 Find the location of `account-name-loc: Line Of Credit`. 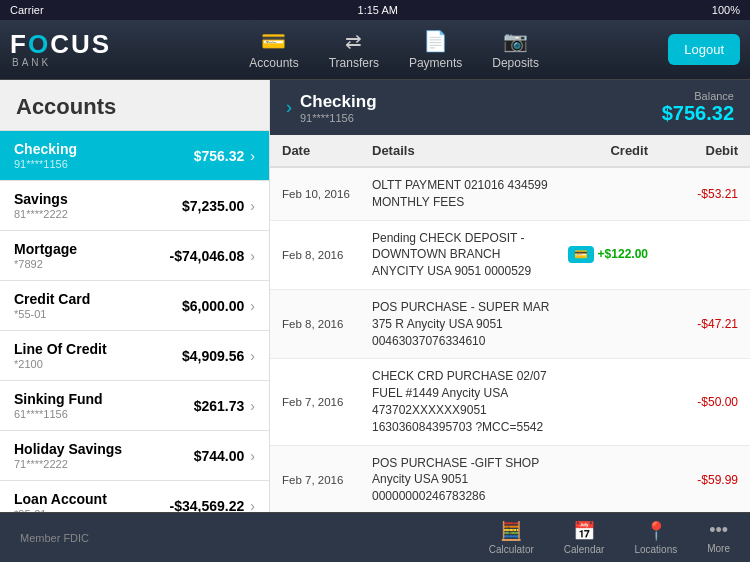

account-name-loc: Line Of Credit is located at coordinates (60, 349).